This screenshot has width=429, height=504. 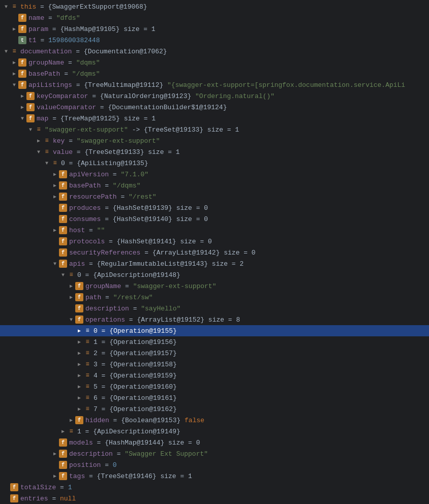 I want to click on tree-row: fhost = "", so click(x=214, y=230).